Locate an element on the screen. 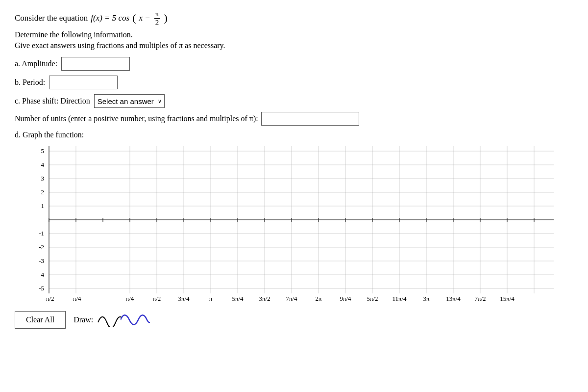 The image size is (588, 392). svg-text: 9π/4 is located at coordinates (345, 298).